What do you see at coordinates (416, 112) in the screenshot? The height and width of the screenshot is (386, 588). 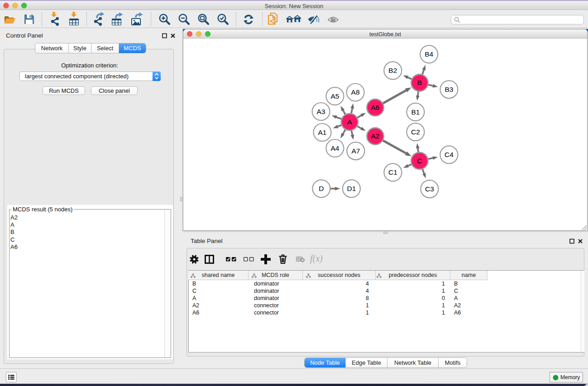 I see `svg-text: B1` at bounding box center [416, 112].